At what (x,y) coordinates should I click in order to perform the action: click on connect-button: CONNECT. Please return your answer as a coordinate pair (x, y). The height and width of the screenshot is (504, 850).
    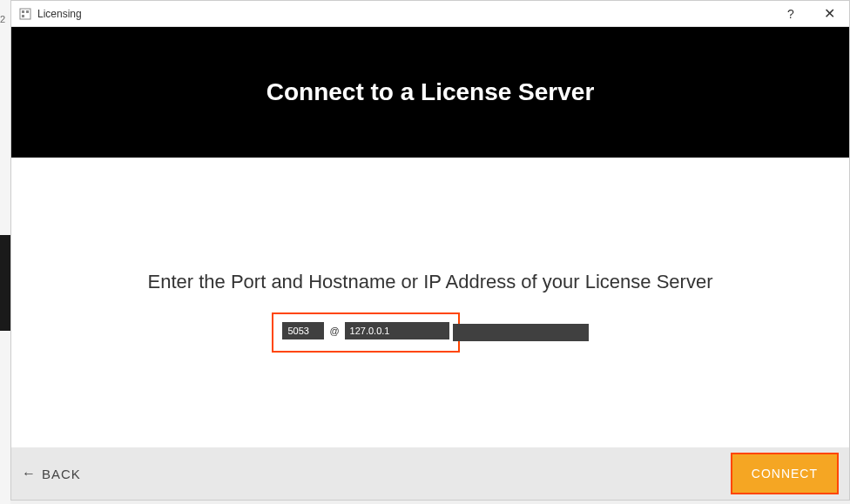
    Looking at the image, I should click on (785, 474).